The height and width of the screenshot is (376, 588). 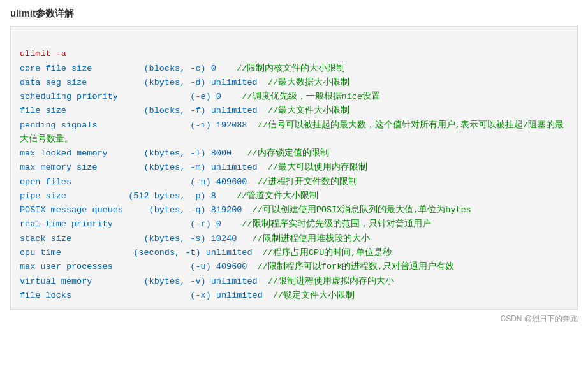 I want to click on pipe-size: pipe size (512 bytes, -p) 8 //管道文件大小限制, so click(x=294, y=196).